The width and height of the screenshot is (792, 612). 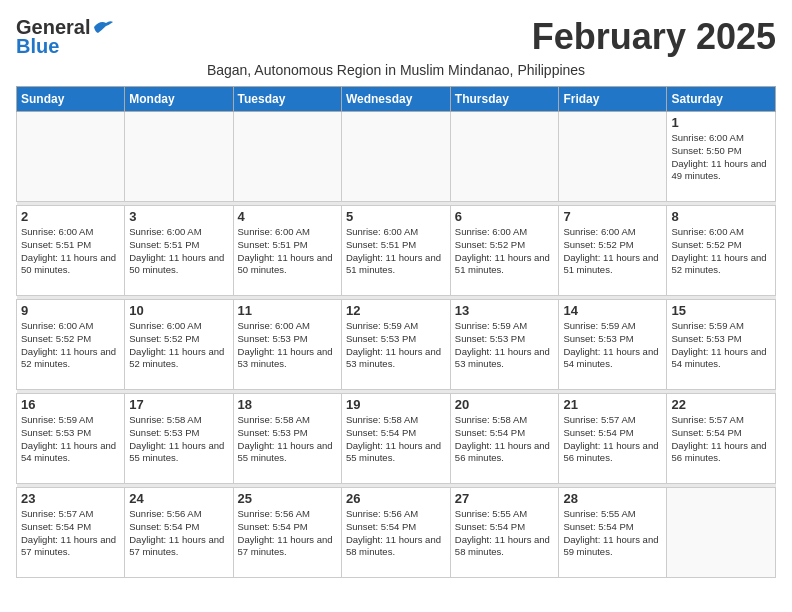 I want to click on calendar-cell: 26Sunrise: 5:56 AM Sunset: 5:54 PM Dayli…, so click(x=396, y=533).